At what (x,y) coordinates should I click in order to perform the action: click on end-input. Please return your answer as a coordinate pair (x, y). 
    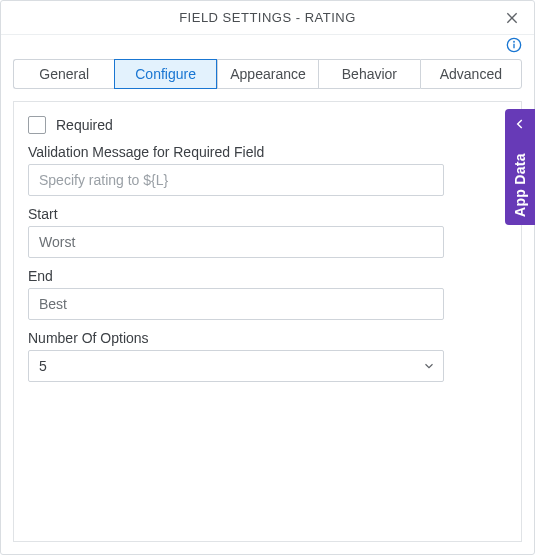
    Looking at the image, I should click on (236, 304).